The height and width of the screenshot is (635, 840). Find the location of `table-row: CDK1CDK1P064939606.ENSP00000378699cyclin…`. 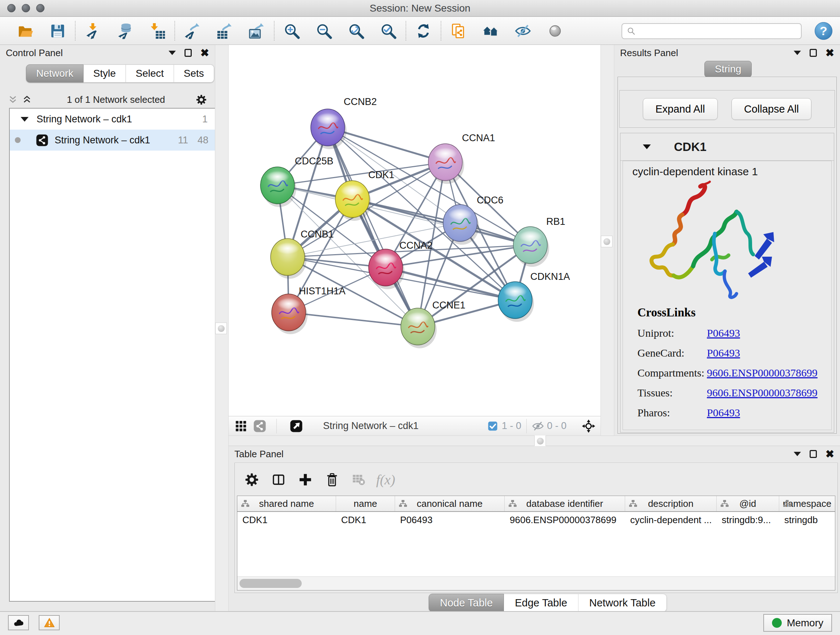

table-row: CDK1CDK1P064939606.ENSP00000378699cyclin… is located at coordinates (536, 520).